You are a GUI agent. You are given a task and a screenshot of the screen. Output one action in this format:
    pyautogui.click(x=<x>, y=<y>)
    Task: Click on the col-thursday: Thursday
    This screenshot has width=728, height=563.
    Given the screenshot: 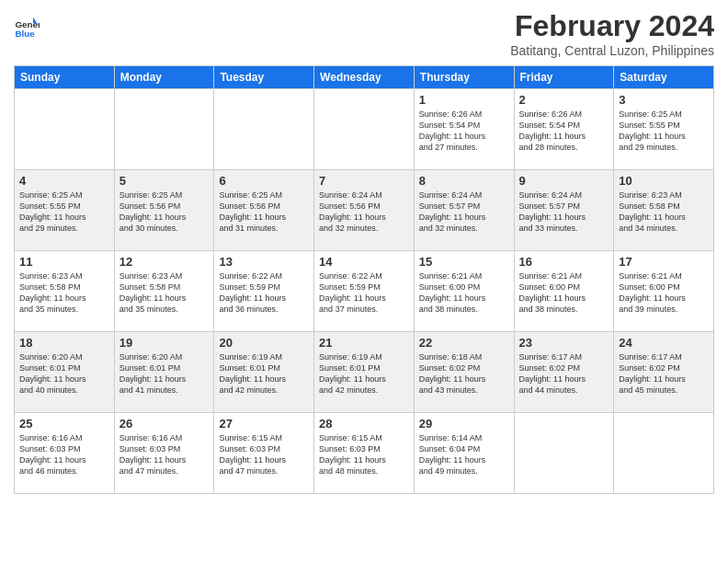 What is the action you would take?
    pyautogui.click(x=463, y=77)
    